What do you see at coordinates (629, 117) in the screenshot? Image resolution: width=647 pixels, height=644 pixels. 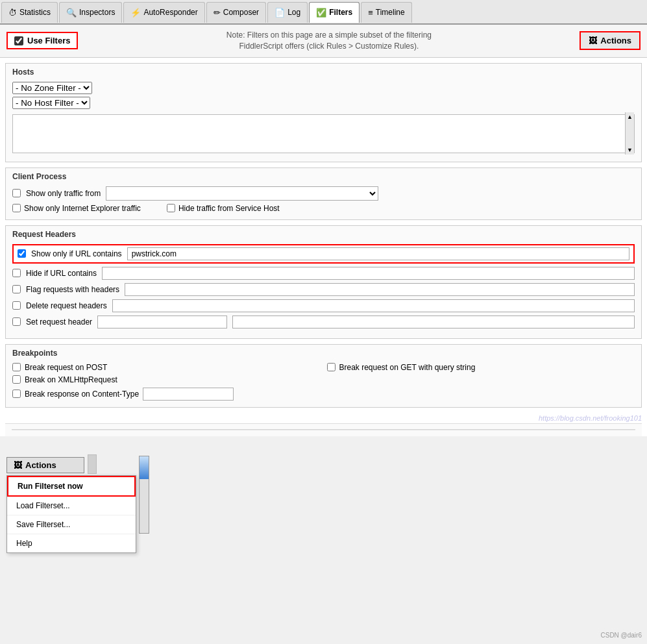 I see `scrollbar-up-arrow: ▲` at bounding box center [629, 117].